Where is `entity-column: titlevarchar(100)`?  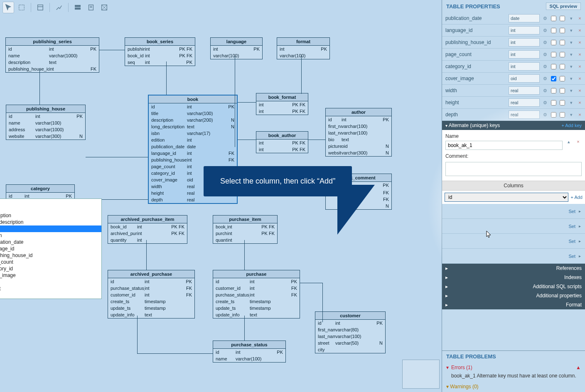
entity-column: titlevarchar(100) is located at coordinates (193, 113).